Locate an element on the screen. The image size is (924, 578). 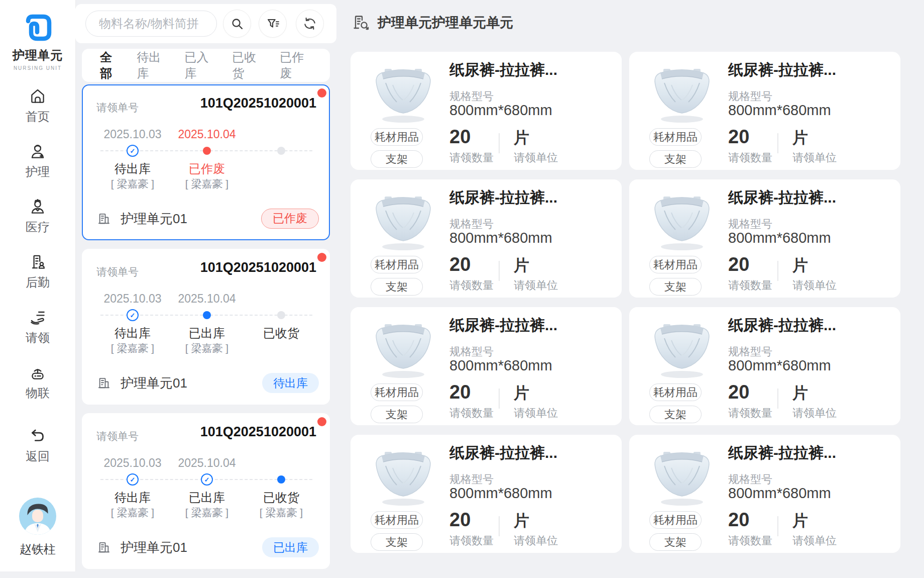
user-name: 赵铁柱 is located at coordinates (38, 549).